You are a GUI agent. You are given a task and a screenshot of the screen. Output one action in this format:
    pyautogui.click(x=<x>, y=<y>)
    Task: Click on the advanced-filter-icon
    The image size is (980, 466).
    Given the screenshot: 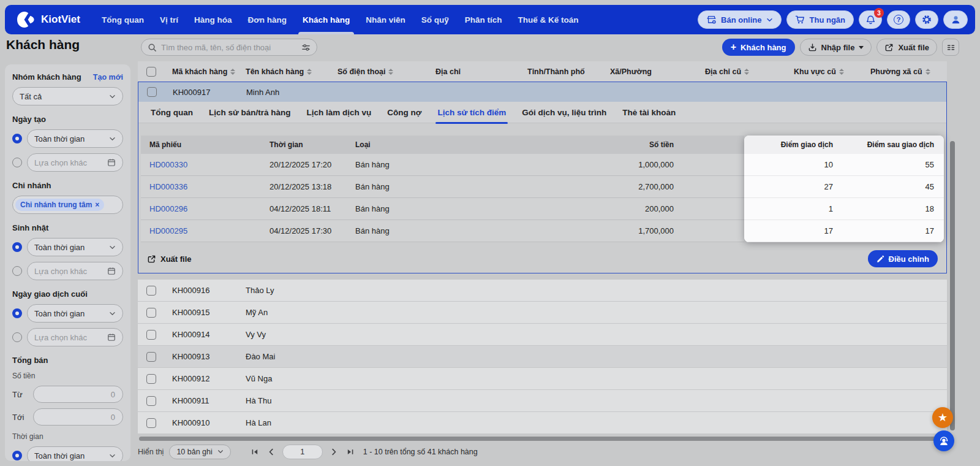 What is the action you would take?
    pyautogui.click(x=306, y=48)
    